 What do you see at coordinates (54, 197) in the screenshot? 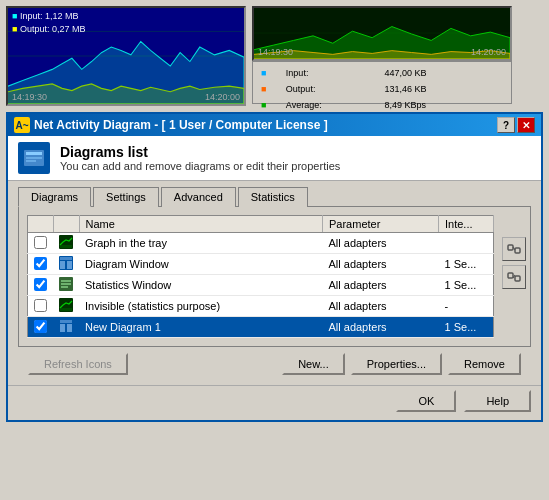
I see `tab-diagrams: Diagrams` at bounding box center [54, 197].